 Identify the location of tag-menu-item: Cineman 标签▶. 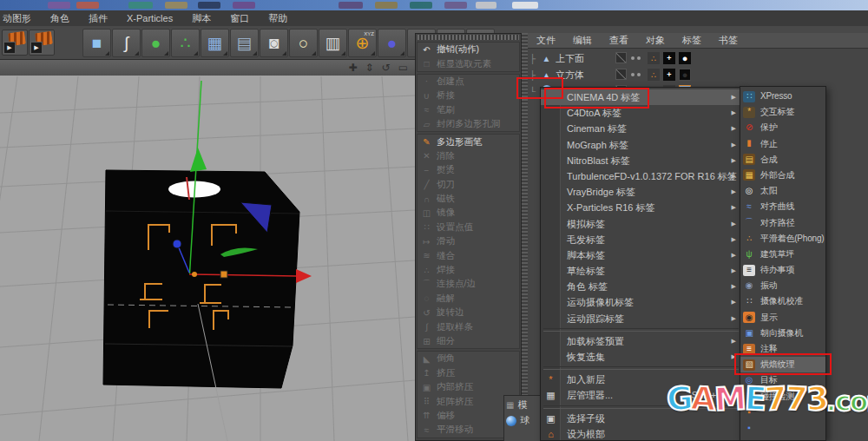
(641, 128).